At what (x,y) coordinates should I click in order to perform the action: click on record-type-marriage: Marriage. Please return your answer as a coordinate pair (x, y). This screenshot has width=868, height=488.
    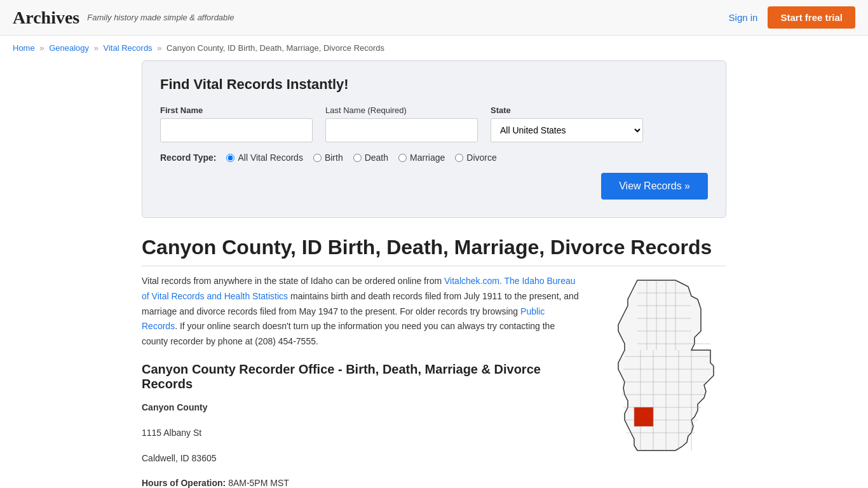
    Looking at the image, I should click on (422, 158).